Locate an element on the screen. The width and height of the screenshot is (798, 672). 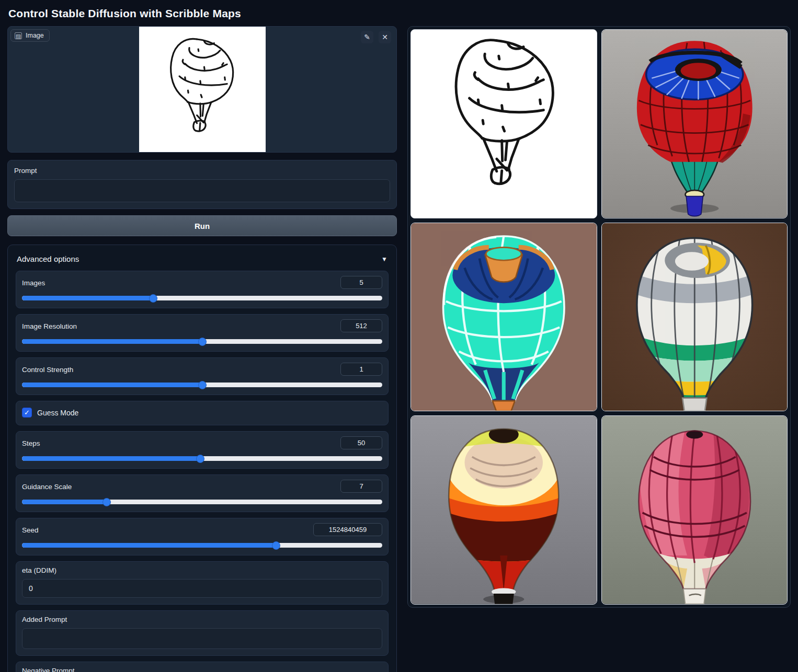
input-image-component: ▨ Image ✎ ✕ is located at coordinates (202, 89).